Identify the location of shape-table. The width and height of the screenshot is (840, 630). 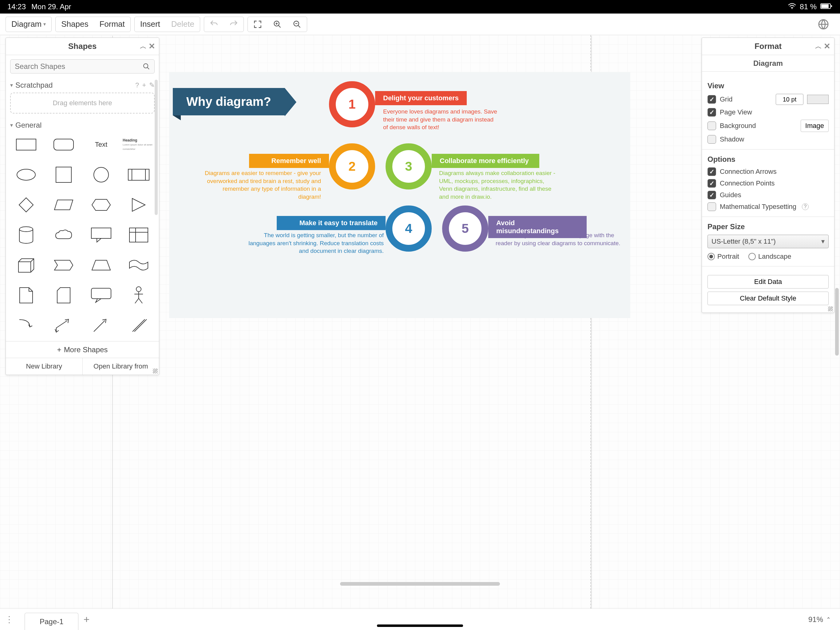
(139, 235).